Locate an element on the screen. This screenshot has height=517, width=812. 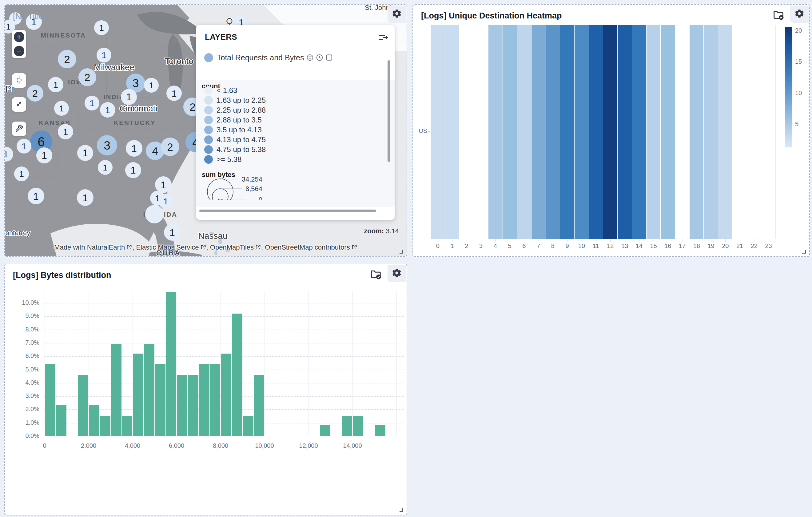
zoom-in-button: + is located at coordinates (19, 37).